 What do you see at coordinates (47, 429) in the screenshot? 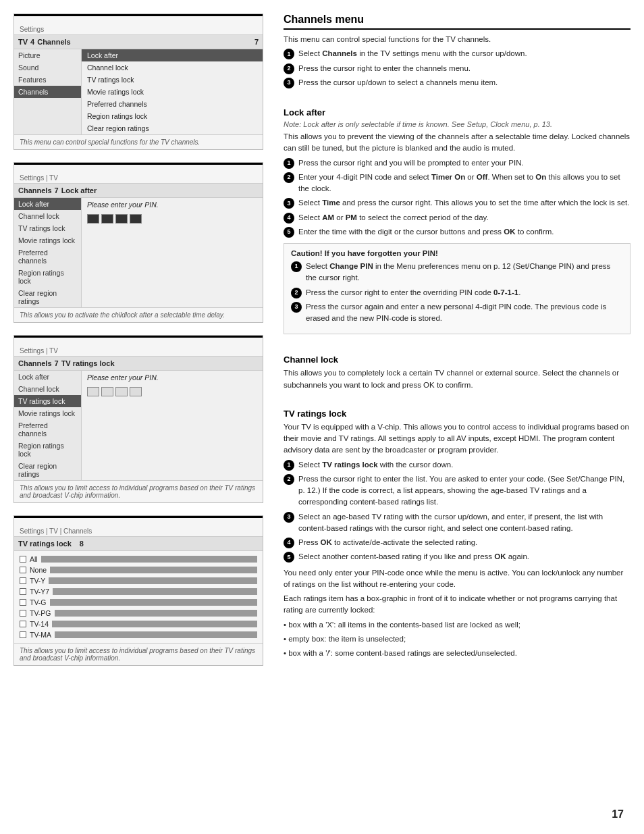
I see `menu3-preferred: Preferred channels` at bounding box center [47, 429].